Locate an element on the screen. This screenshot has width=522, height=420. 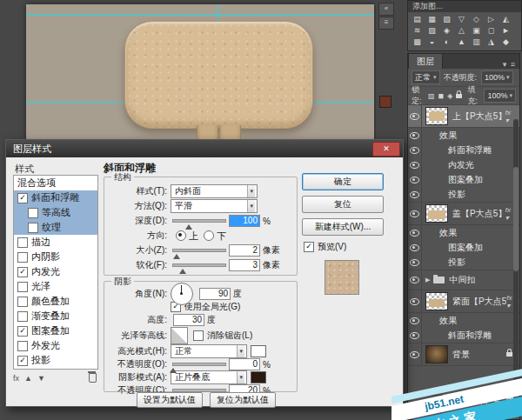
tab-layers: 图层 is located at coordinates (425, 61).